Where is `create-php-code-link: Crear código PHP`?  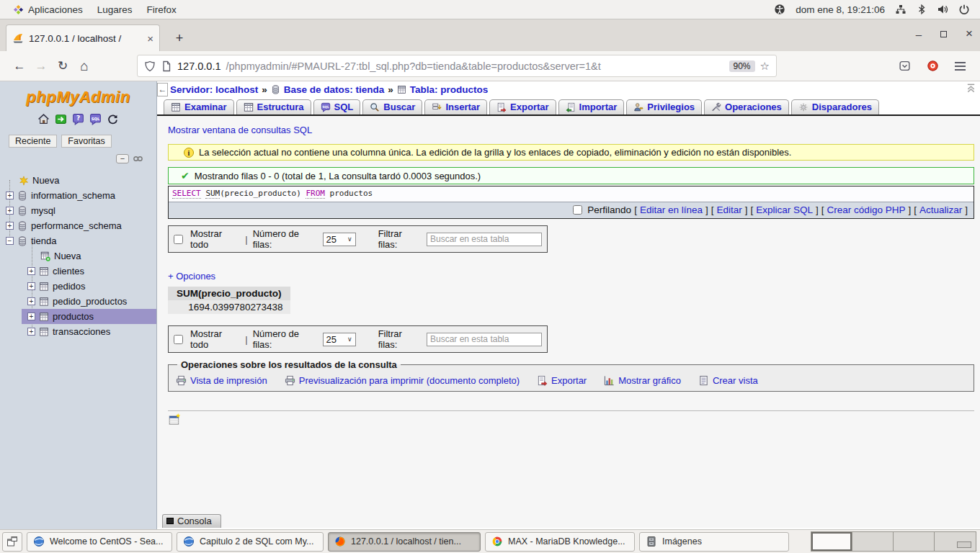
create-php-code-link: Crear código PHP is located at coordinates (866, 210).